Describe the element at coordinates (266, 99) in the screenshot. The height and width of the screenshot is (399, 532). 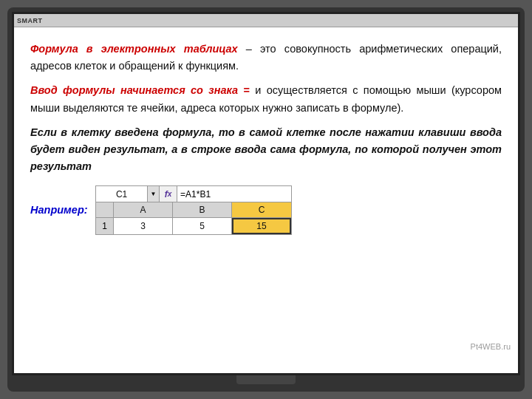
I see `paragraph2: Ввод формулы начинается со знака = и осу…` at that location.